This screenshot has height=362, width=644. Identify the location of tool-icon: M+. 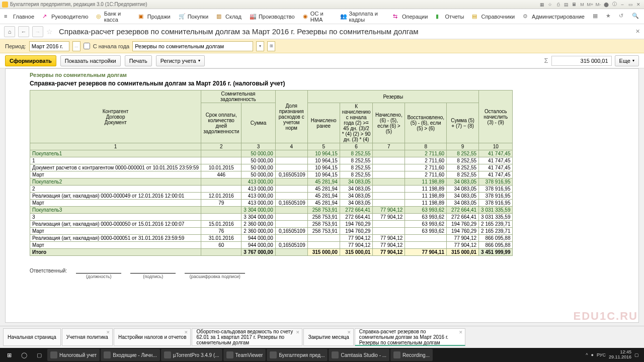
(590, 5).